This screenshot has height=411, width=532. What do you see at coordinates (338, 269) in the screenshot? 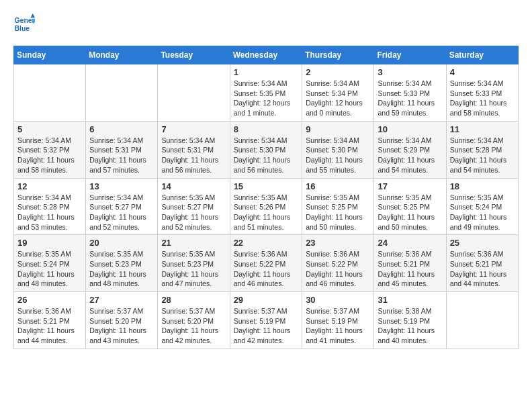
I see `day-info: Sunrise: 5:36 AM Sunset: 5:22 PM Dayligh…` at bounding box center [338, 269].